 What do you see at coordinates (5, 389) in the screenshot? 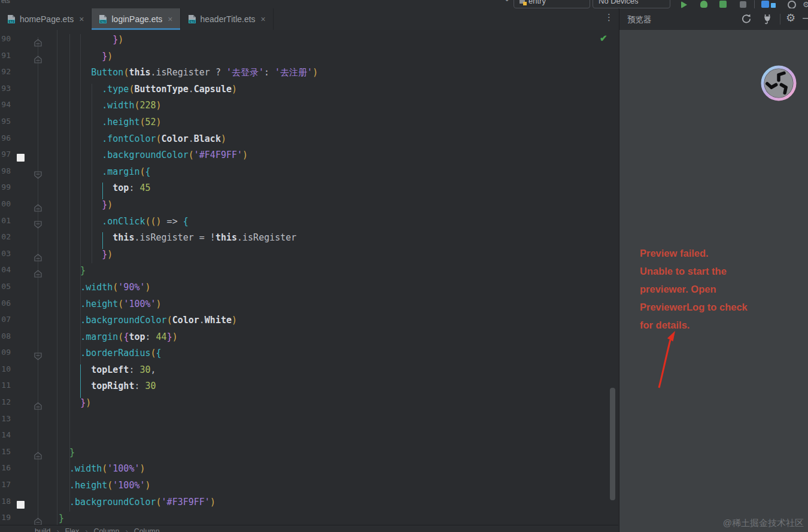
I see `line-number: 11` at bounding box center [5, 389].